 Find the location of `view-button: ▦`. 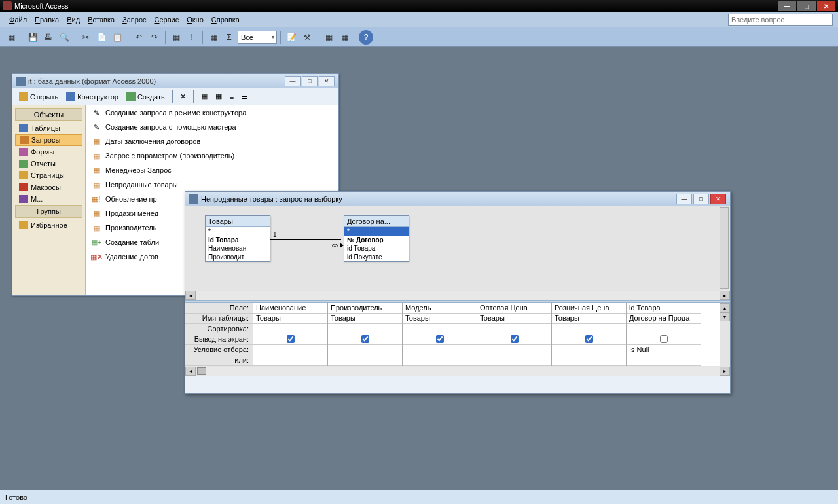

view-button: ▦ is located at coordinates (11, 37).